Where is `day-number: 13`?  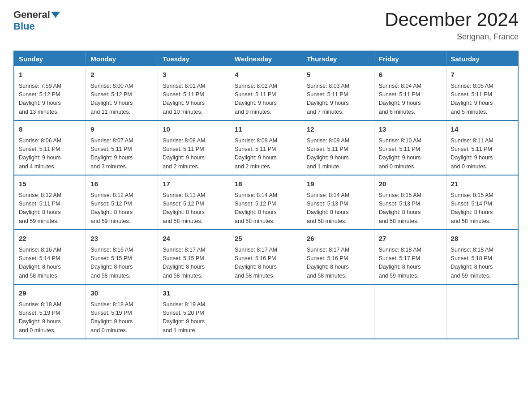 day-number: 13 is located at coordinates (410, 130).